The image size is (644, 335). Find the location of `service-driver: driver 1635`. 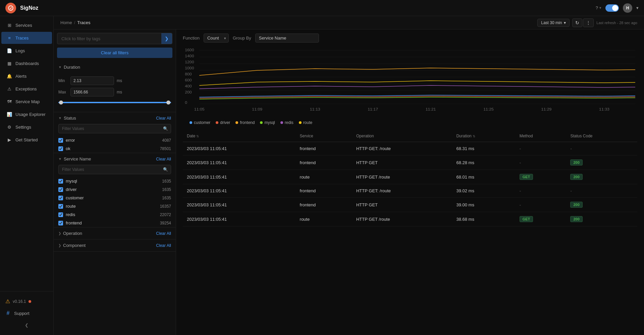

service-driver: driver 1635 is located at coordinates (115, 190).